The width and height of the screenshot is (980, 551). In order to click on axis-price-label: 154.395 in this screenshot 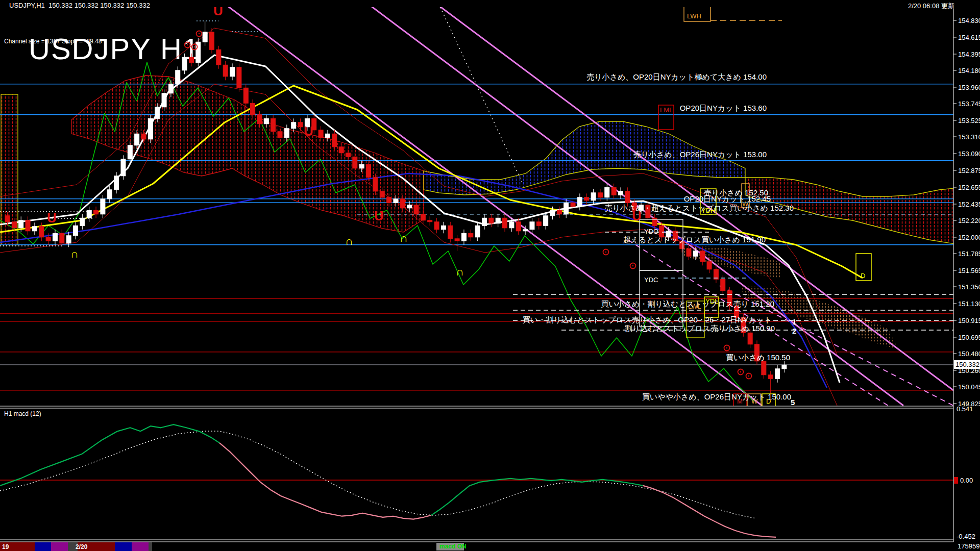, I will do `click(969, 54)`.